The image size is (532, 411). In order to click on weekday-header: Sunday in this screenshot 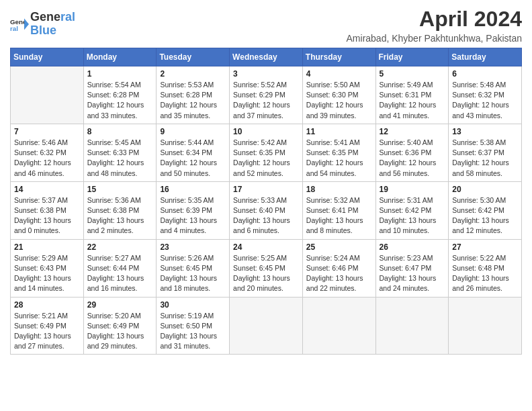, I will do `click(47, 58)`.